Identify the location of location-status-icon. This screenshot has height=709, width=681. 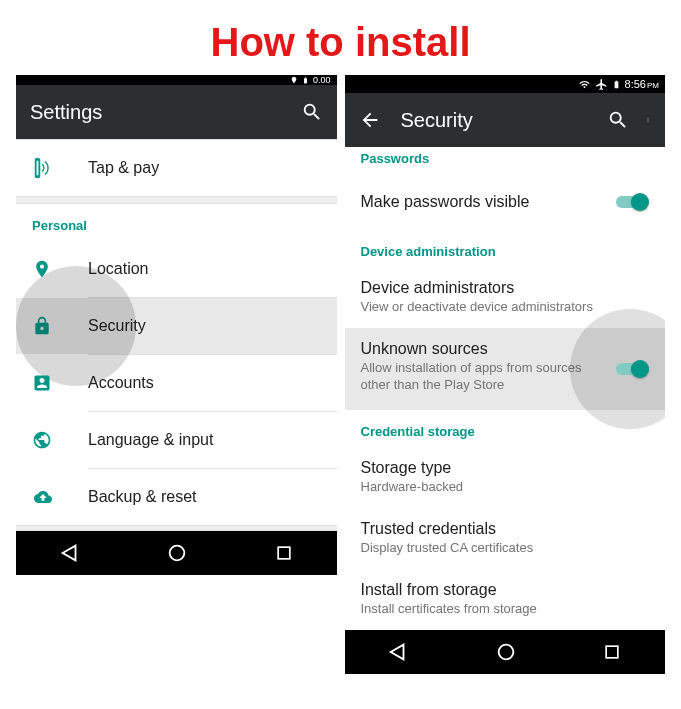
(294, 80).